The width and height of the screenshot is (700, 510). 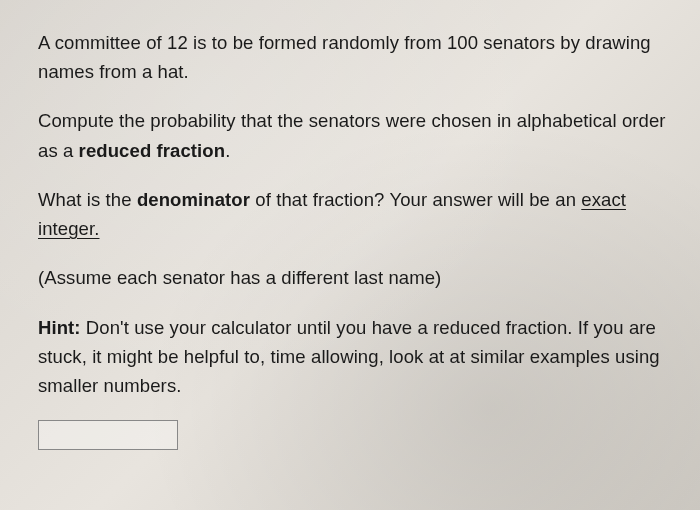 I want to click on text-integer-underline: integer., so click(x=69, y=228).